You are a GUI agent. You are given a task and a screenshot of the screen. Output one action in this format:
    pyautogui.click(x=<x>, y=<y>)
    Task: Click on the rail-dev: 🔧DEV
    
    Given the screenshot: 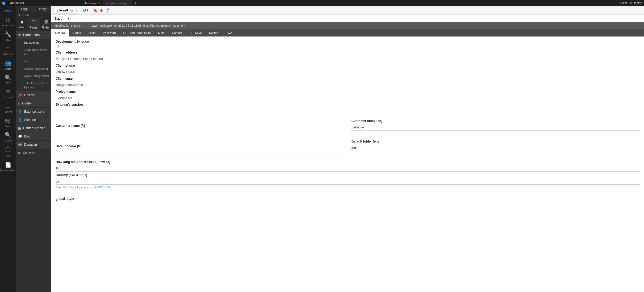 What is the action you would take?
    pyautogui.click(x=8, y=36)
    